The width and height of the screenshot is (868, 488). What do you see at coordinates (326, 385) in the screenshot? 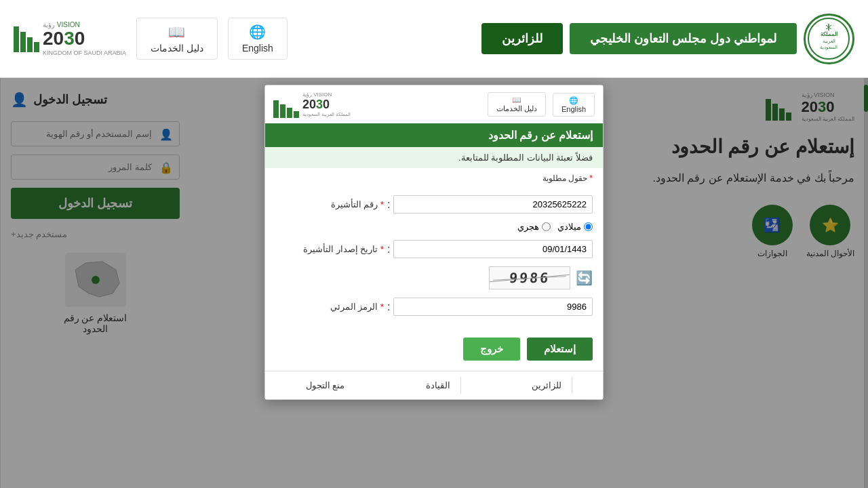
I see `nav-travel-ban-item: منع التجول` at bounding box center [326, 385].